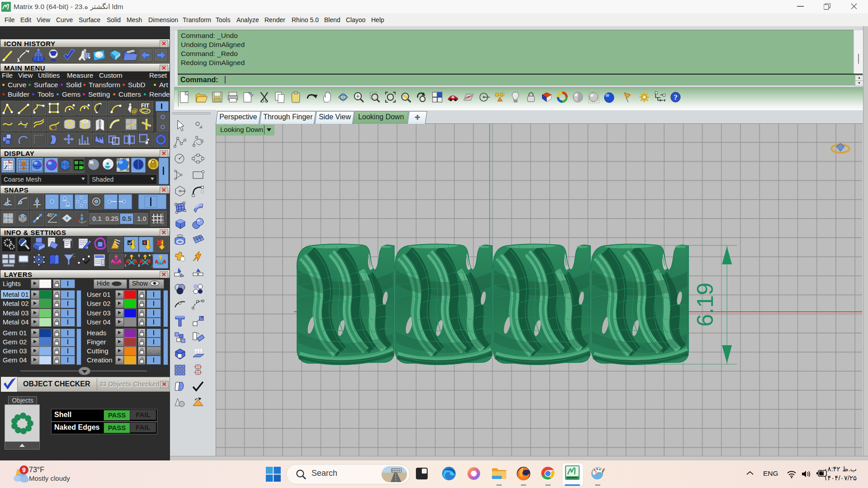 This screenshot has height=488, width=868. I want to click on svg-text: 2, so click(25, 126).